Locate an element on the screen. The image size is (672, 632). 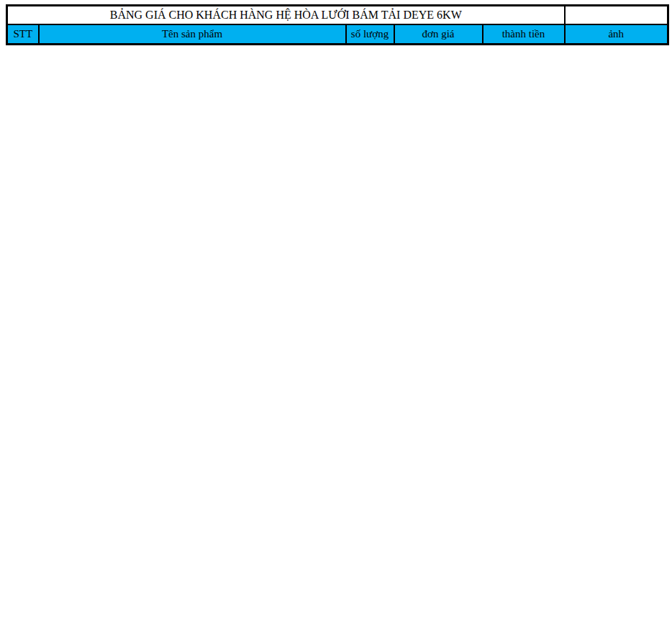
col-header-stt: STT is located at coordinates (23, 35).